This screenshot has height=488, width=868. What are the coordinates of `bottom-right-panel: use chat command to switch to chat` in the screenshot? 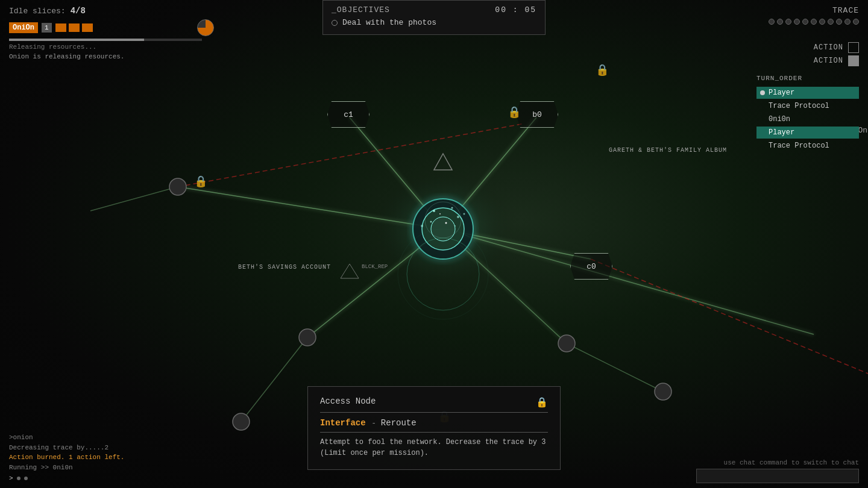 It's located at (778, 471).